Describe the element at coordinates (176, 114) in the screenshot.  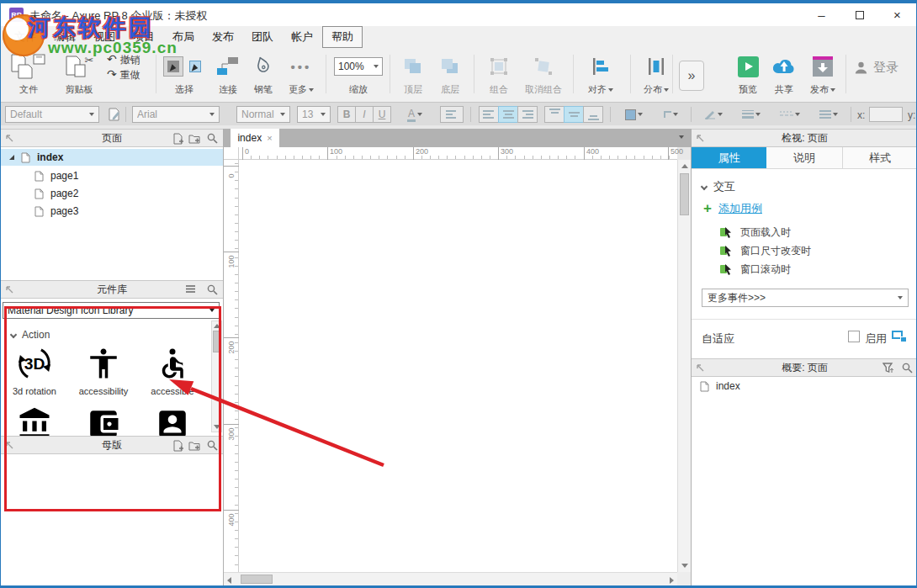
I see `font-family-select: Arial` at that location.